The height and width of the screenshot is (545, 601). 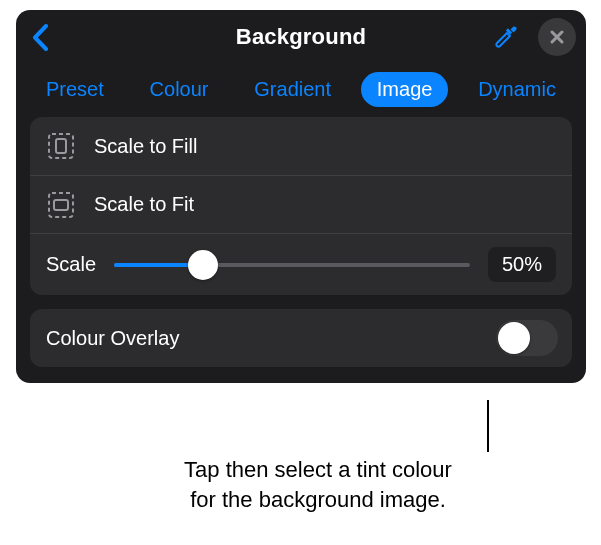 I want to click on scale-slider, so click(x=292, y=265).